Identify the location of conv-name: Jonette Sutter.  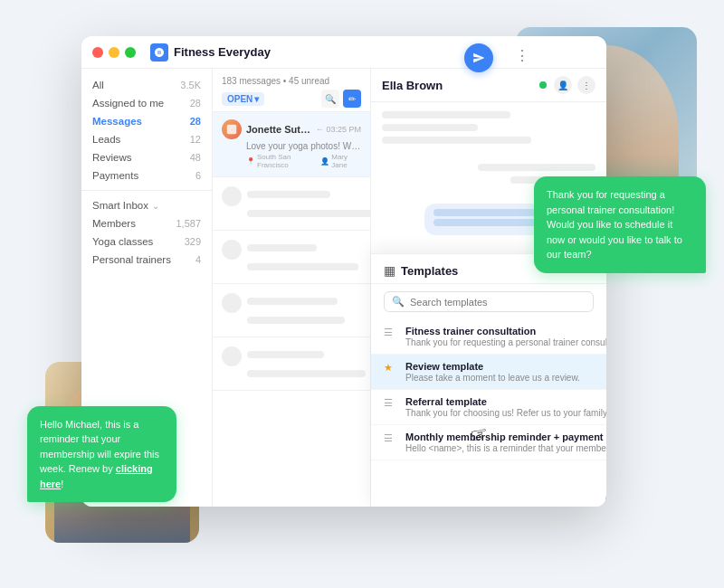
(279, 129).